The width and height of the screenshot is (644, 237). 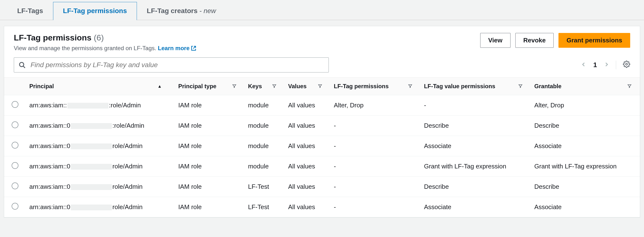 I want to click on cell-grantable: Describe, so click(x=586, y=187).